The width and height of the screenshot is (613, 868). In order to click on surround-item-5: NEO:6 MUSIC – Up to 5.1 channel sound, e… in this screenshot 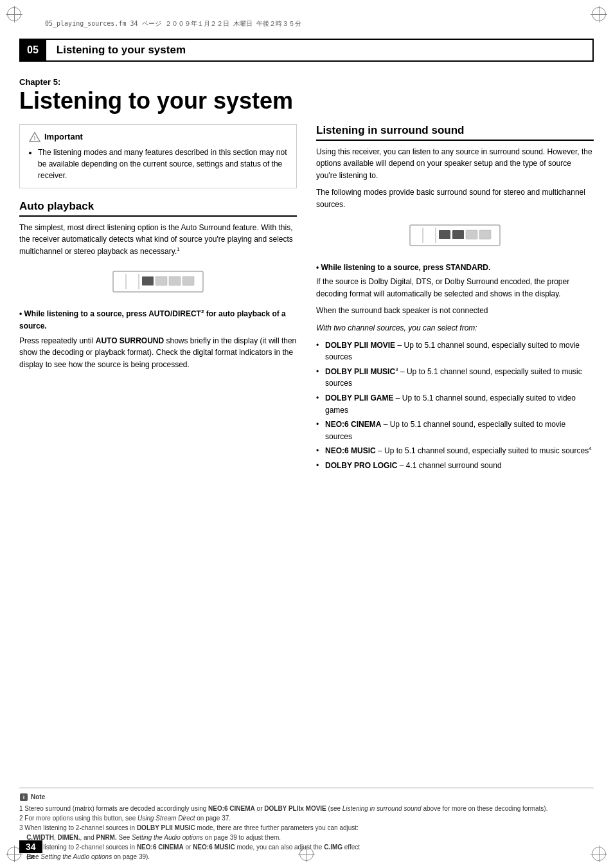, I will do `click(455, 451)`.